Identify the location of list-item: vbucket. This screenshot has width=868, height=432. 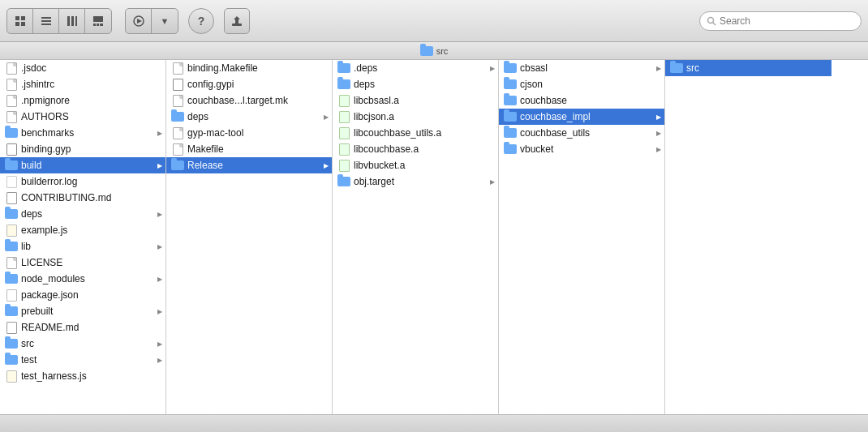
(582, 149).